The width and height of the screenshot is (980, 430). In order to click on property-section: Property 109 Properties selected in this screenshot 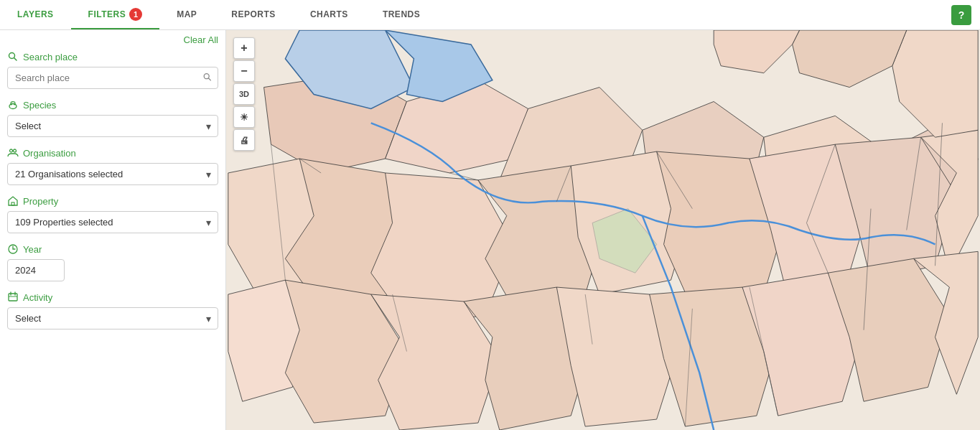, I will do `click(113, 215)`.